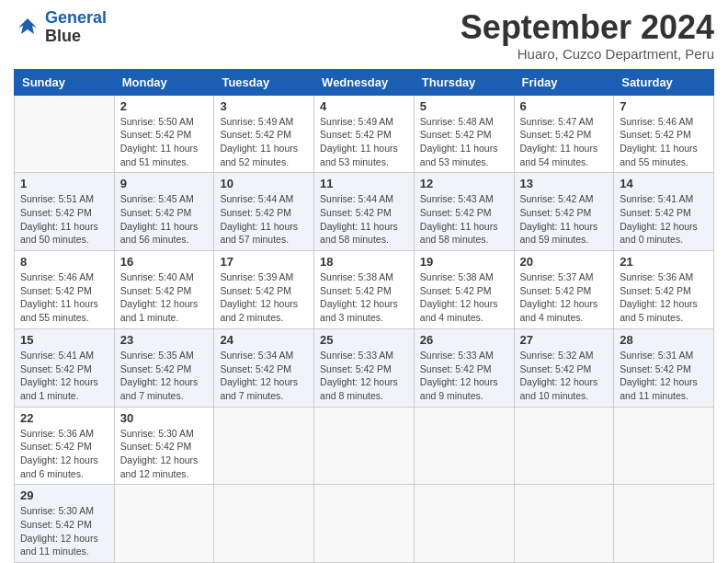  I want to click on calendar-cell: 23Sunrise: 5:35 AM Sunset: 5:42 PM Dayli…, so click(164, 368).